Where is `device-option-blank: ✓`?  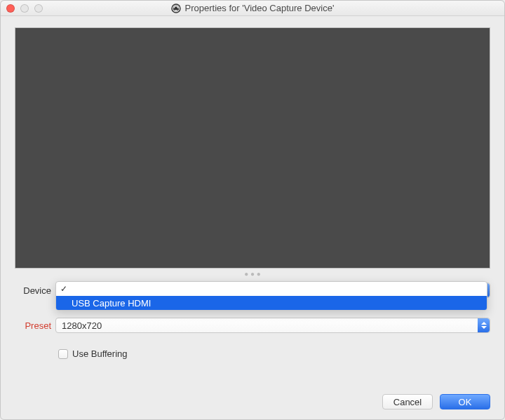
device-option-blank: ✓ is located at coordinates (271, 289).